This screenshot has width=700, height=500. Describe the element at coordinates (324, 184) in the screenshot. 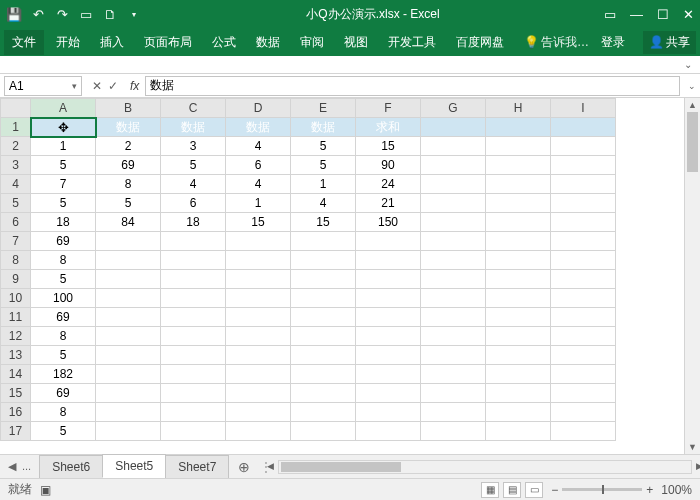

I see `cell: 1` at that location.